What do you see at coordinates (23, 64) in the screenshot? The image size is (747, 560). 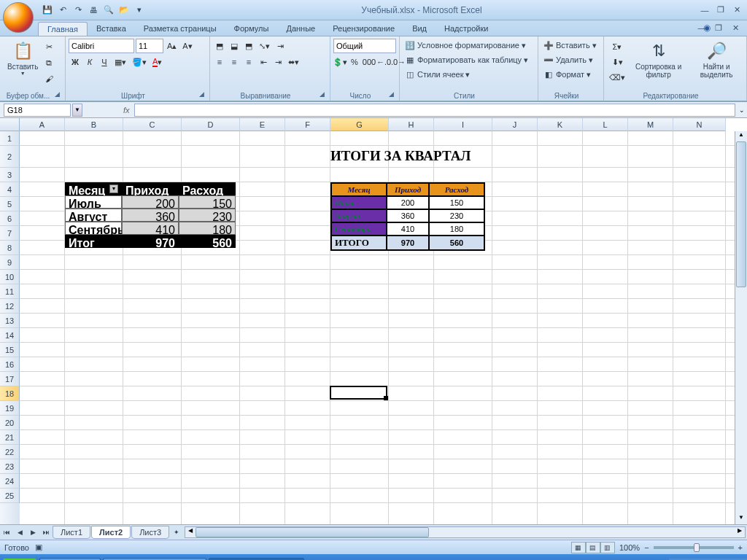 I see `paste-button: 📋 Вставить ▼` at bounding box center [23, 64].